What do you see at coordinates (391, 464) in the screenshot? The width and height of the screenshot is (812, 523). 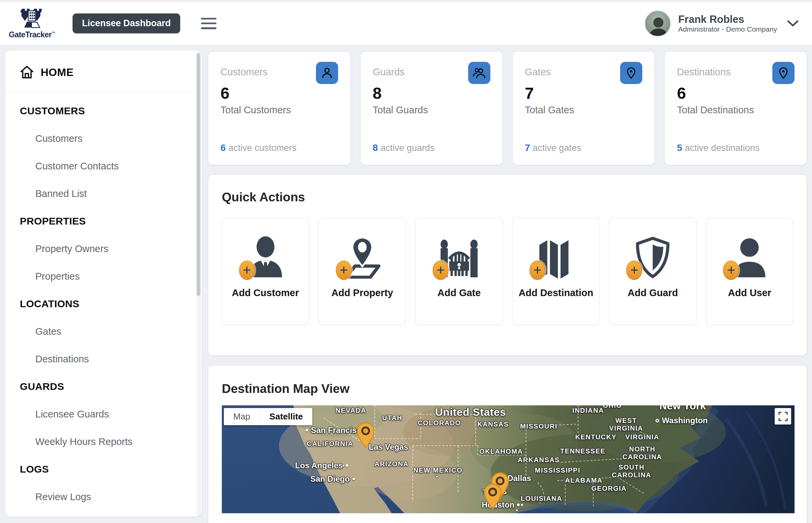 I see `map-state-label-arizona: ARIZONA` at bounding box center [391, 464].